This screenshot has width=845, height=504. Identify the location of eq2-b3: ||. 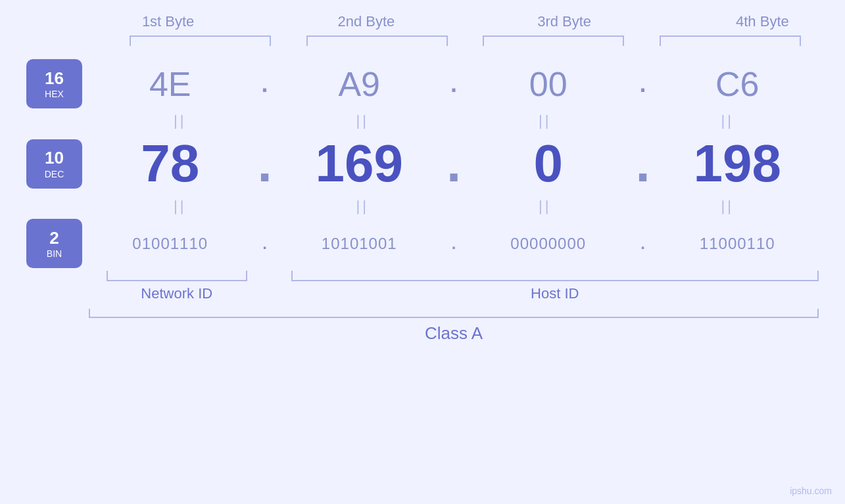
(545, 206).